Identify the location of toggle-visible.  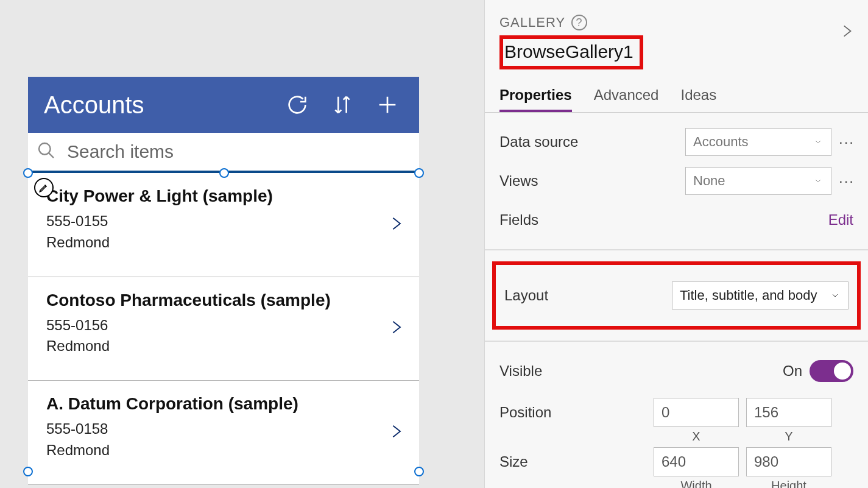
(831, 371).